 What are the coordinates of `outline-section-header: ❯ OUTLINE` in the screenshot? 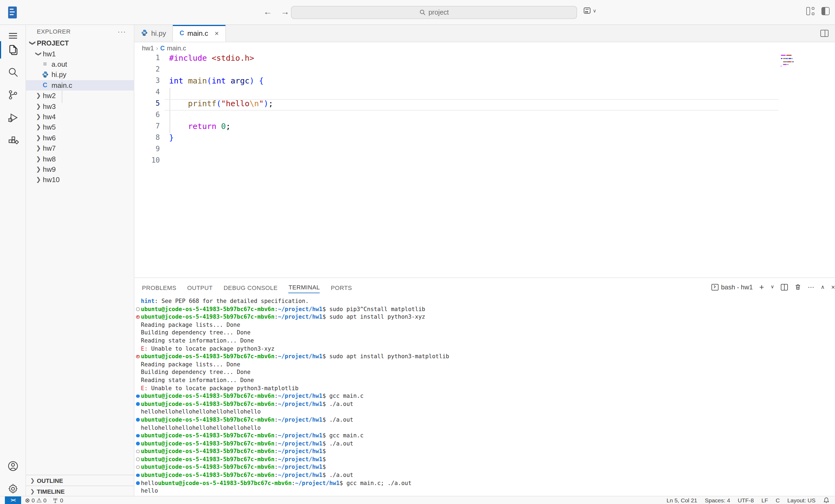 It's located at (80, 480).